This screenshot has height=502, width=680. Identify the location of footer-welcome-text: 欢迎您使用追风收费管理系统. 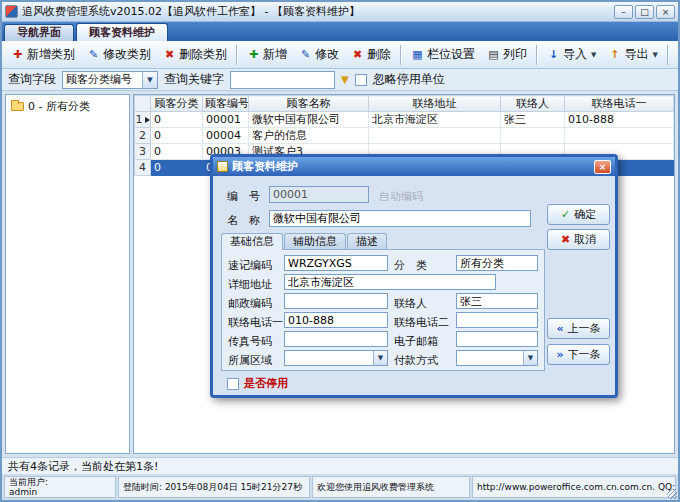
(391, 487).